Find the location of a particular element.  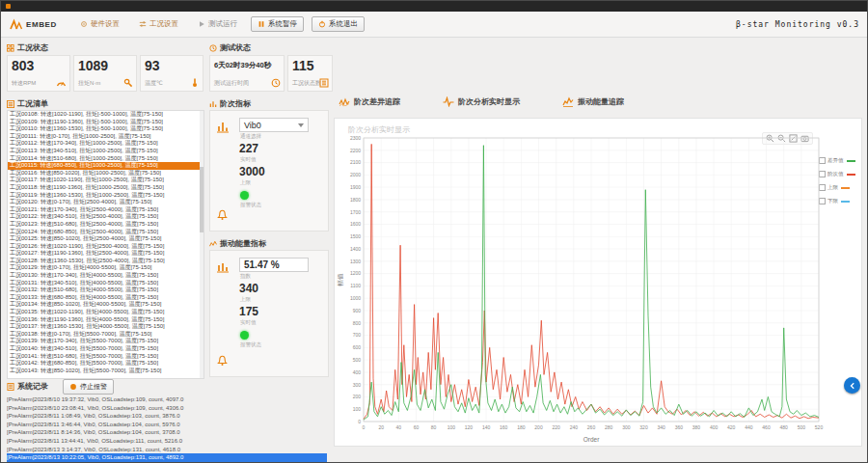

test-run-button: 测试运行 is located at coordinates (218, 24).